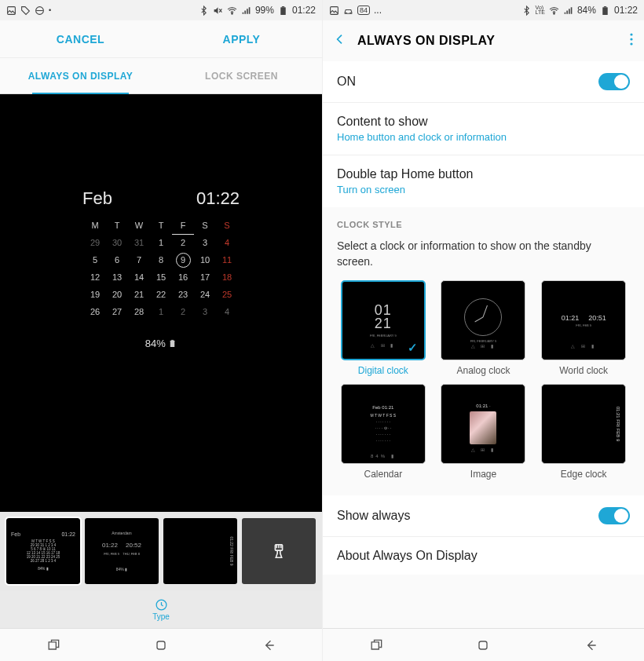  I want to click on tab-aod: ALWAYS ON DISPLAY, so click(80, 75).